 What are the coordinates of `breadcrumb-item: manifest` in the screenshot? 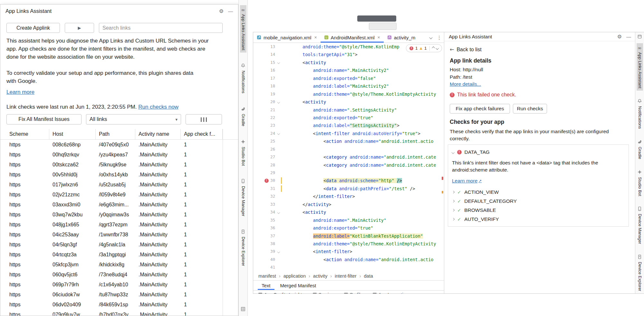 It's located at (267, 276).